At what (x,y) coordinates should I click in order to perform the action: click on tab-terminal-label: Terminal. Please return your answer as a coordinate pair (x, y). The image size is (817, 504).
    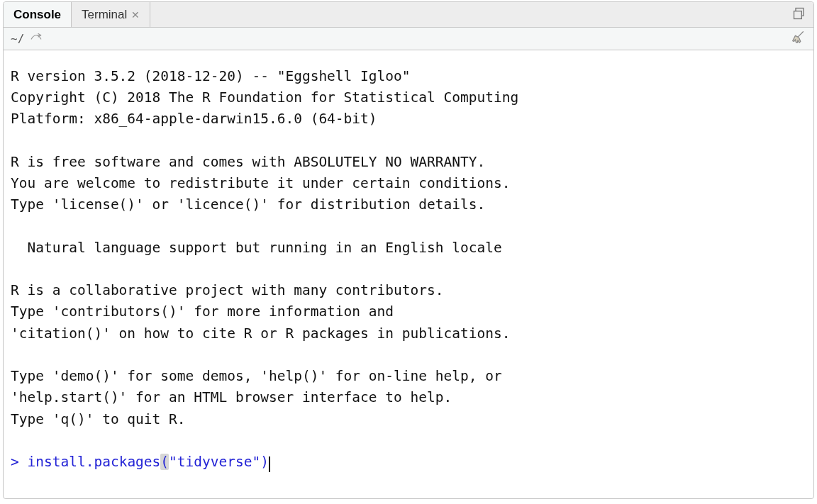
    Looking at the image, I should click on (104, 15).